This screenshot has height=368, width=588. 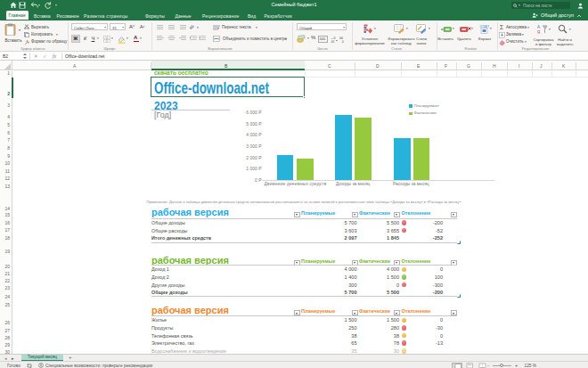 I want to click on svg-text: А, so click(x=538, y=27).